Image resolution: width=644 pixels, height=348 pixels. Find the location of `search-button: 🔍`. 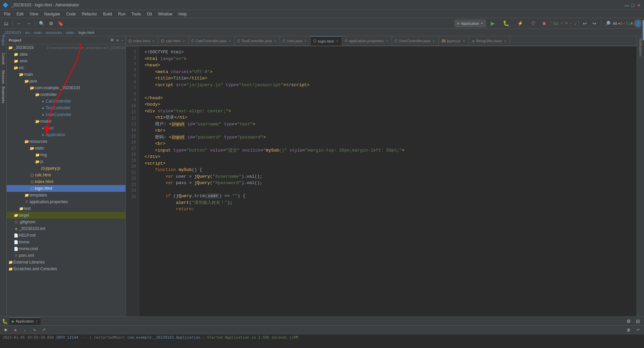

search-button: 🔍 is located at coordinates (42, 23).